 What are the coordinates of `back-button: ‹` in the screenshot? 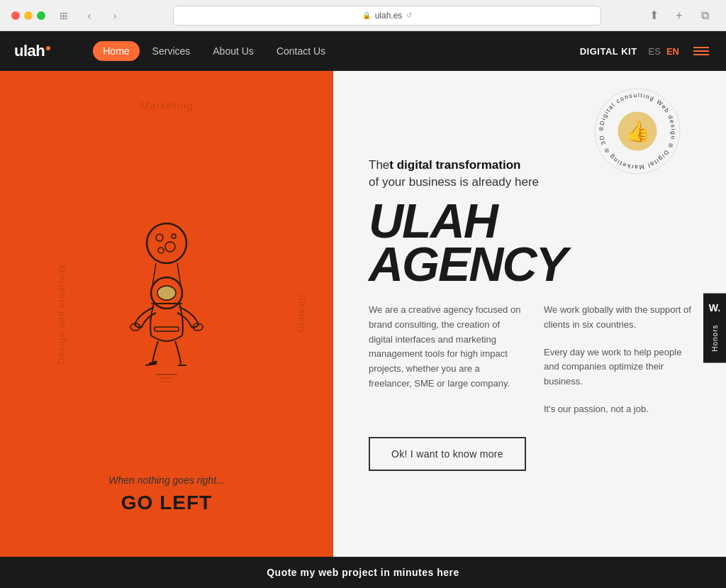 It's located at (89, 16).